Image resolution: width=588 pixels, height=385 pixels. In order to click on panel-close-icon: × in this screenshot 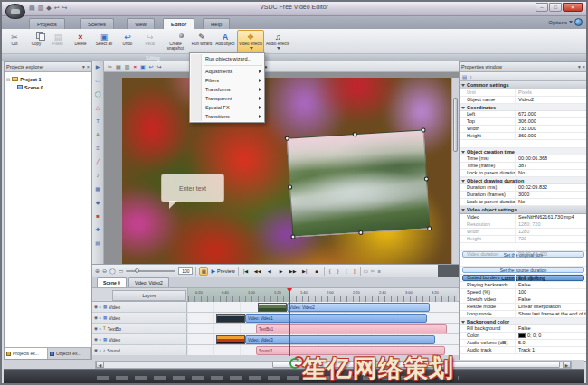, I will do `click(89, 67)`.